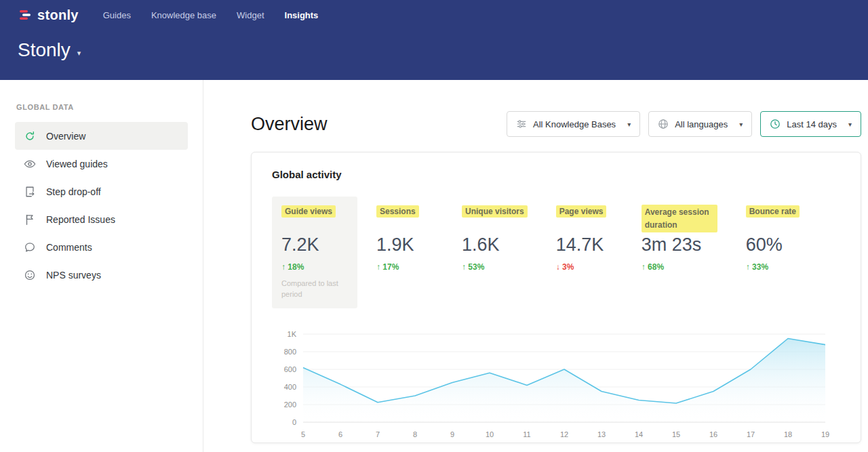 This screenshot has height=452, width=868. Describe the element at coordinates (290, 387) in the screenshot. I see `svg-text: 400` at that location.